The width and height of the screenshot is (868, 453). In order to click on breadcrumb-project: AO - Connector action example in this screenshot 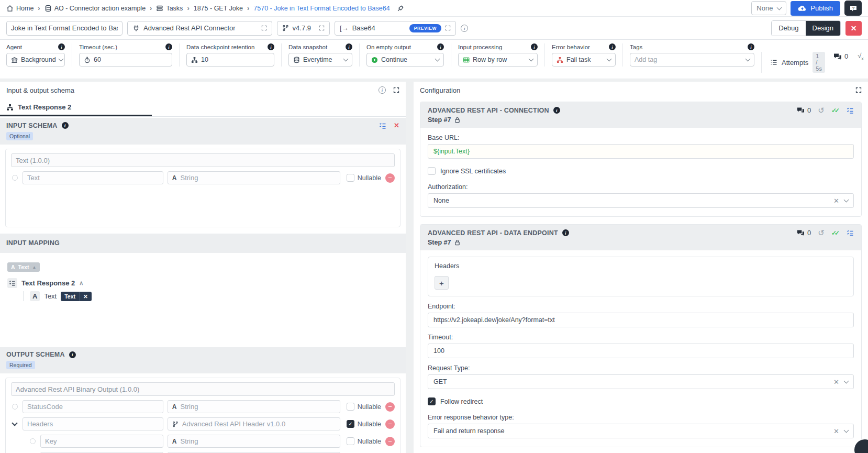, I will do `click(95, 8)`.